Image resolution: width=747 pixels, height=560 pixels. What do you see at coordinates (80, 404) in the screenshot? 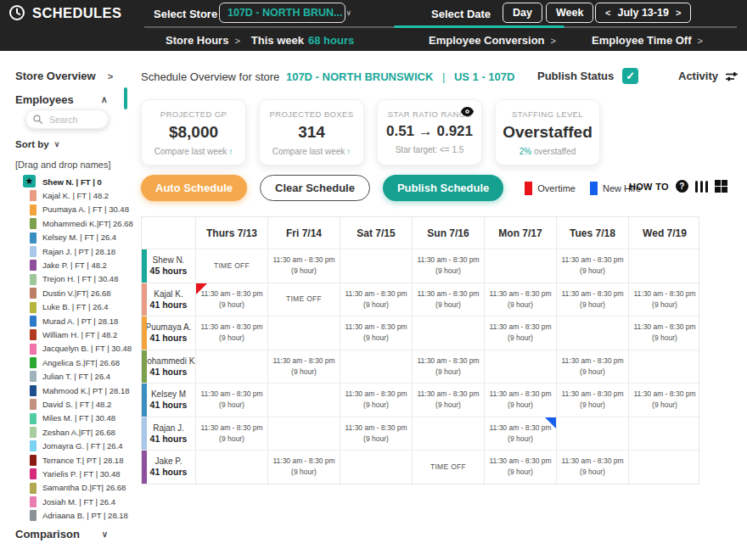
I see `employee-list-item: David S. | FT | 48.2` at bounding box center [80, 404].